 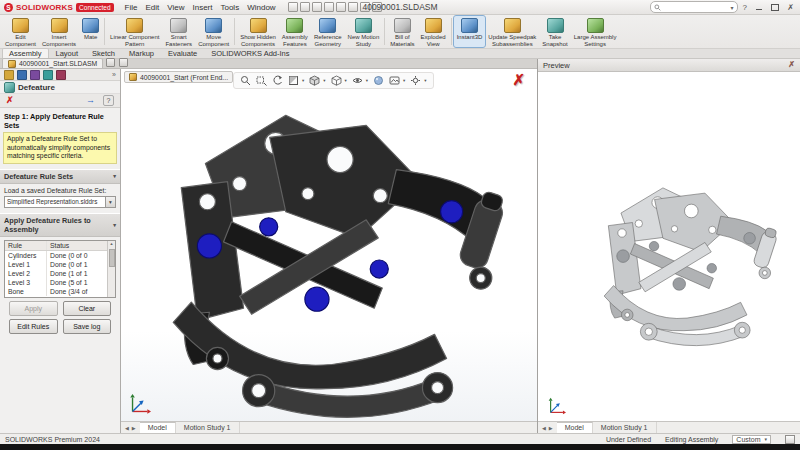 What do you see at coordinates (774, 8) in the screenshot?
I see `maximize-button` at bounding box center [774, 8].